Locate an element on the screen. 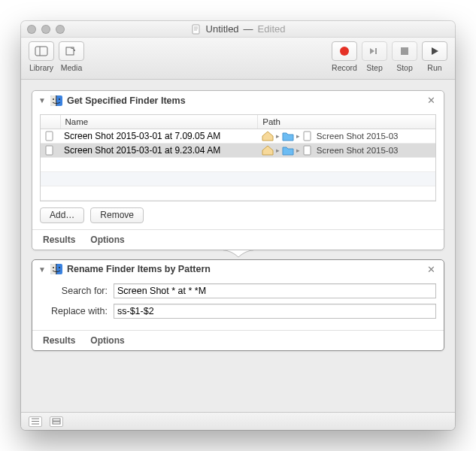 The width and height of the screenshot is (476, 451). close-window-button is located at coordinates (32, 29).